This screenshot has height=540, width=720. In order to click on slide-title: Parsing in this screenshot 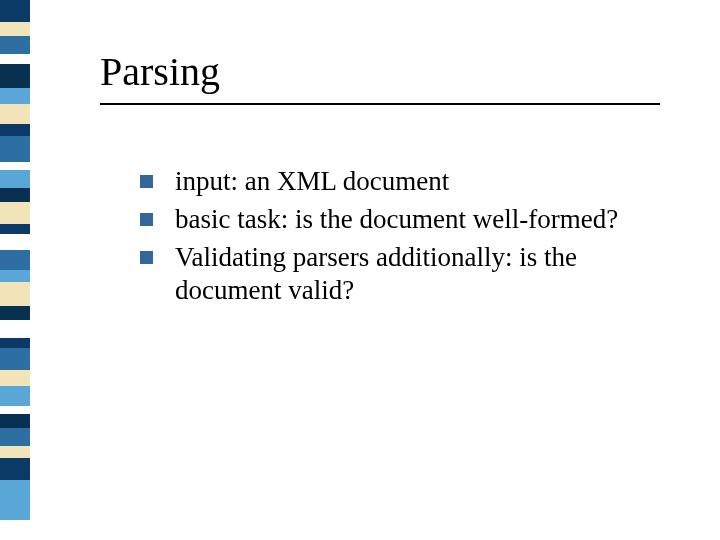, I will do `click(390, 72)`.